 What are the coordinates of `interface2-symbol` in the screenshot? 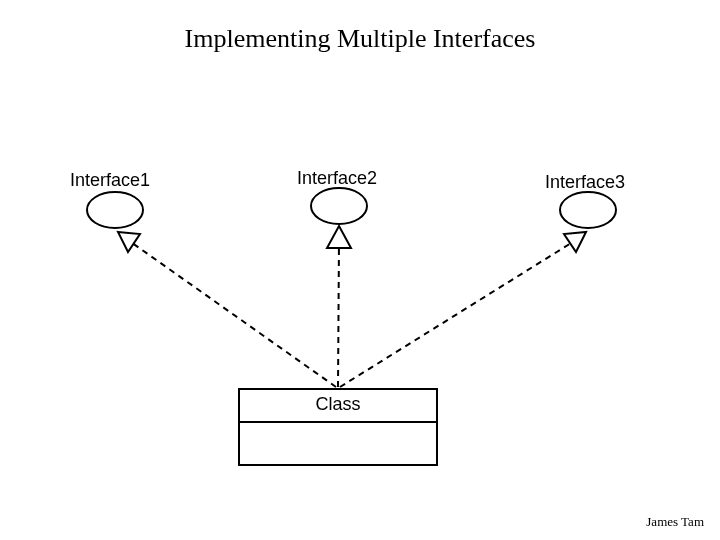 It's located at (339, 206).